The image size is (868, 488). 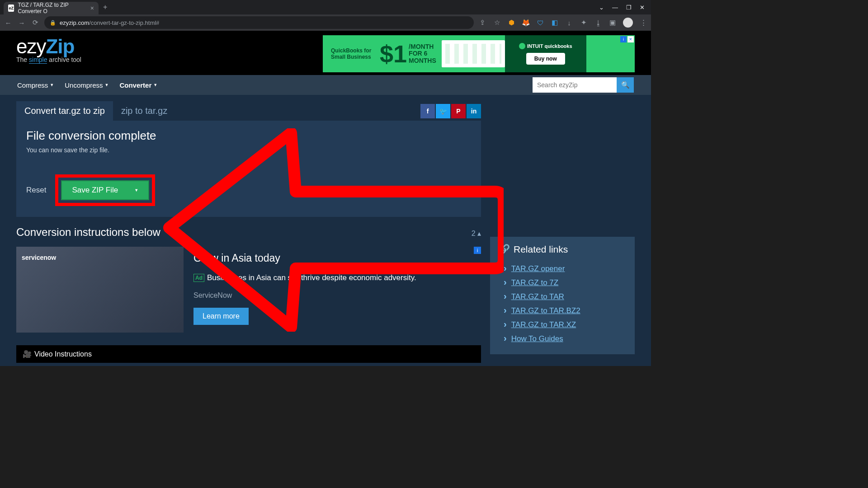 What do you see at coordinates (504, 249) in the screenshot?
I see `link-icon: 🔗` at bounding box center [504, 249].